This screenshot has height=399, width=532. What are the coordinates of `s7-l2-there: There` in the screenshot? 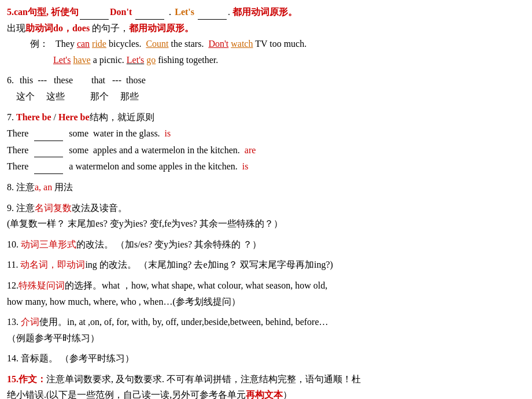 It's located at (20, 150).